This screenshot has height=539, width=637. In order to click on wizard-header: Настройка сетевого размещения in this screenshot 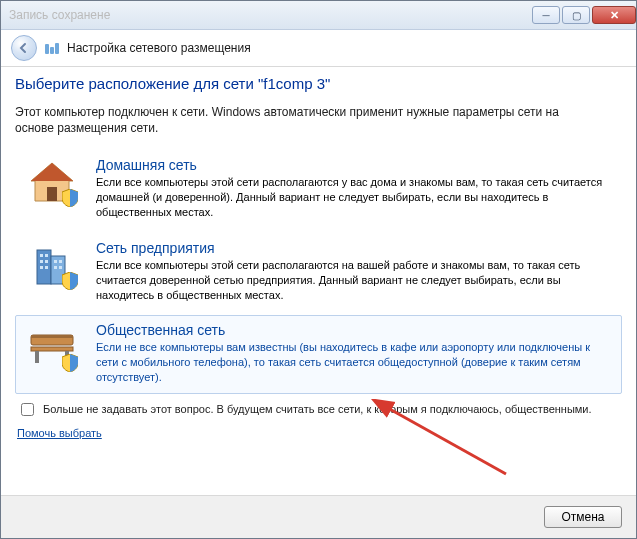, I will do `click(318, 48)`.